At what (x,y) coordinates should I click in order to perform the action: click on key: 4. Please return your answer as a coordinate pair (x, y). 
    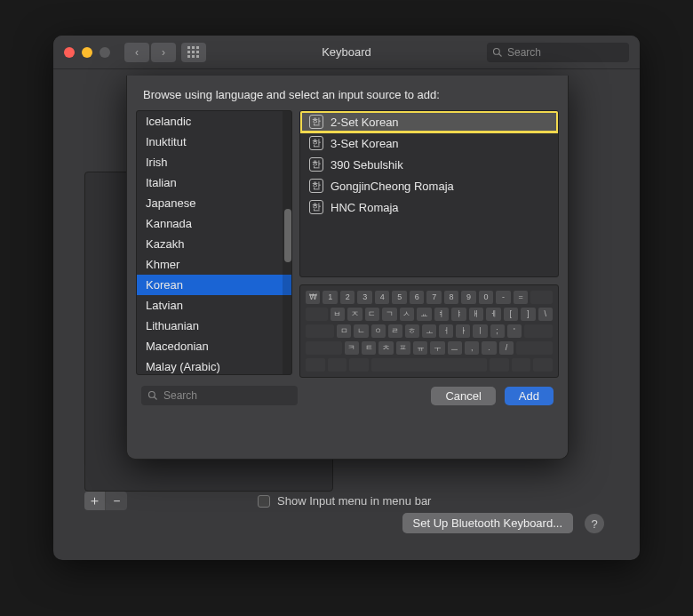
    Looking at the image, I should click on (382, 297).